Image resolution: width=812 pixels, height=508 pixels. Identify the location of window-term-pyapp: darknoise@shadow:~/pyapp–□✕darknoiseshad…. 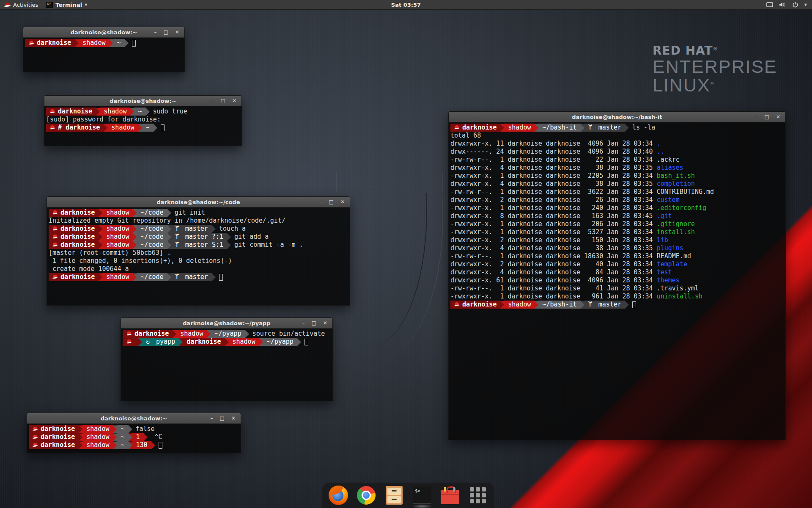
(227, 359).